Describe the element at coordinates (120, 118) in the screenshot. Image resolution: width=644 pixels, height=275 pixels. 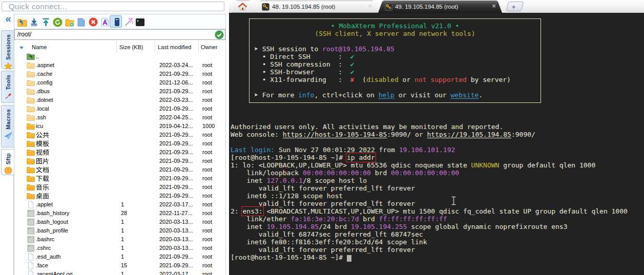
I see `file-row: .ssh2022-04-25...root` at that location.